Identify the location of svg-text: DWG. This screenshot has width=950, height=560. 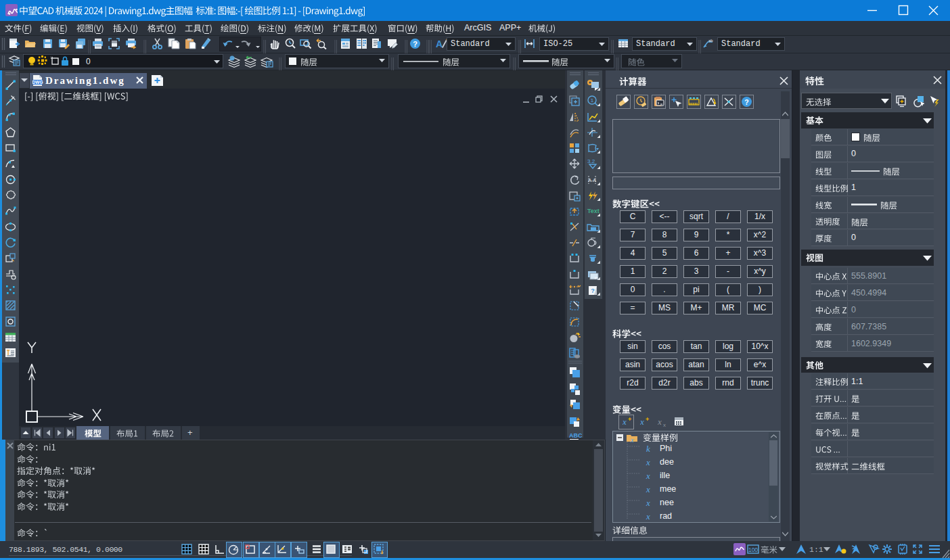
(38, 83).